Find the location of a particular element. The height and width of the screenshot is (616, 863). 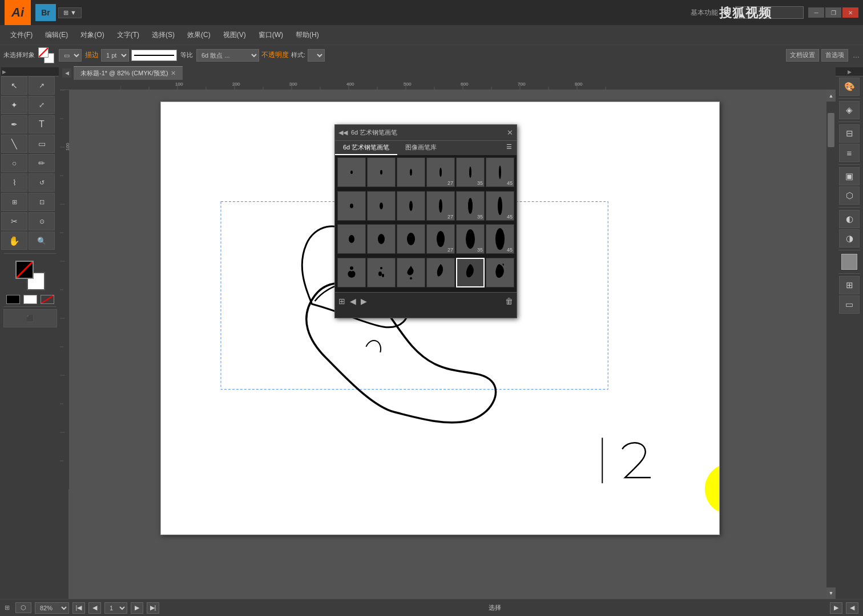

next-btn: ▶ is located at coordinates (364, 301).